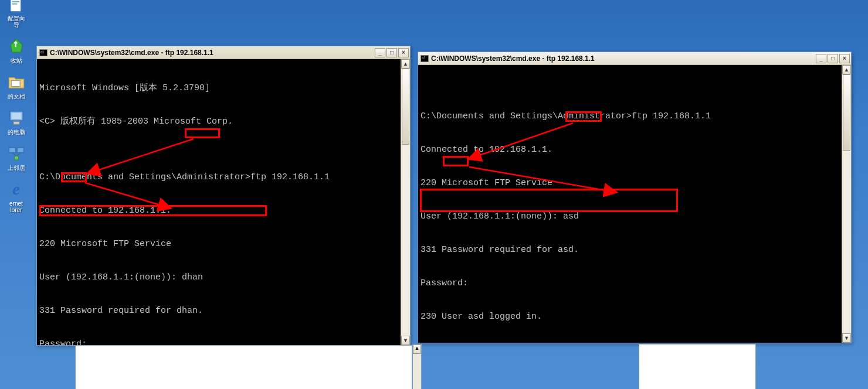  I want to click on computer-icon, so click(16, 118).